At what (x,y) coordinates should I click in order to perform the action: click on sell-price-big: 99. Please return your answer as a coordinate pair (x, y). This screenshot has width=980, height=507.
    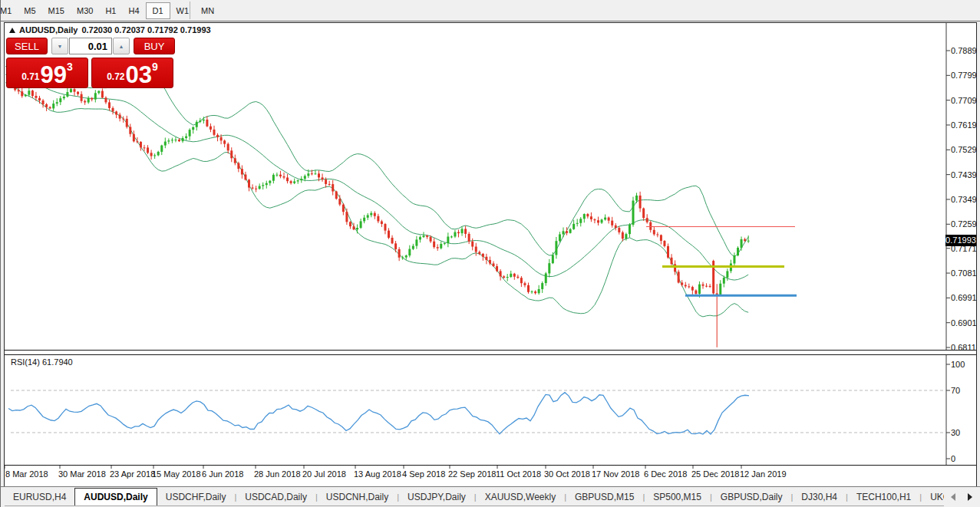
    Looking at the image, I should click on (54, 75).